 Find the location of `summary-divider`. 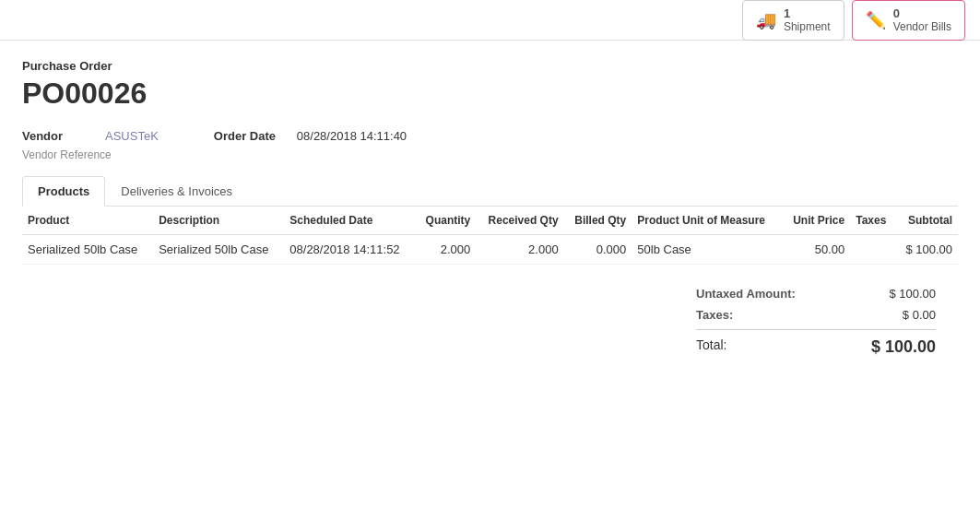

summary-divider is located at coordinates (816, 330).